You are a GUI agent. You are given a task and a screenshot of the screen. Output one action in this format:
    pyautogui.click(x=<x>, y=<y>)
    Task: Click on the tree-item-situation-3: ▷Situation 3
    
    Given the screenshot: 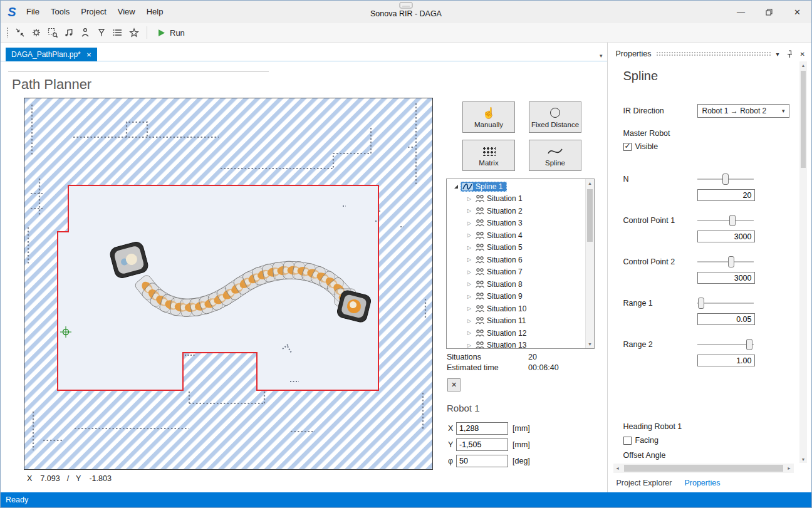 What is the action you would take?
    pyautogui.click(x=520, y=224)
    